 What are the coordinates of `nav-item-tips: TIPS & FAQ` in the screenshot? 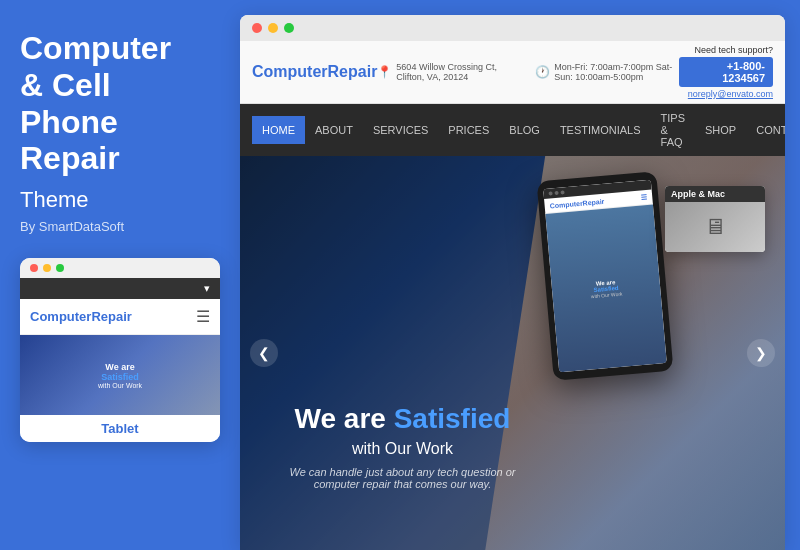 It's located at (673, 130).